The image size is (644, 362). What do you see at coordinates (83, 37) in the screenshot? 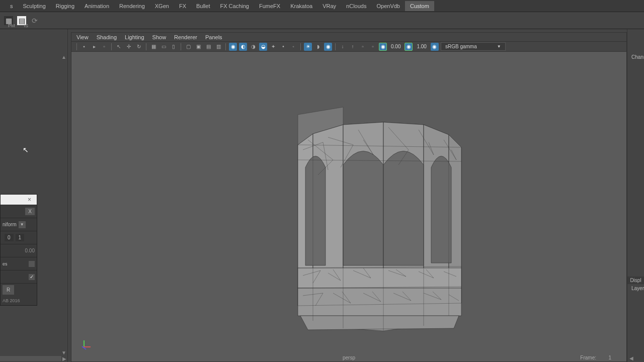
I see `menu-view: View` at bounding box center [83, 37].